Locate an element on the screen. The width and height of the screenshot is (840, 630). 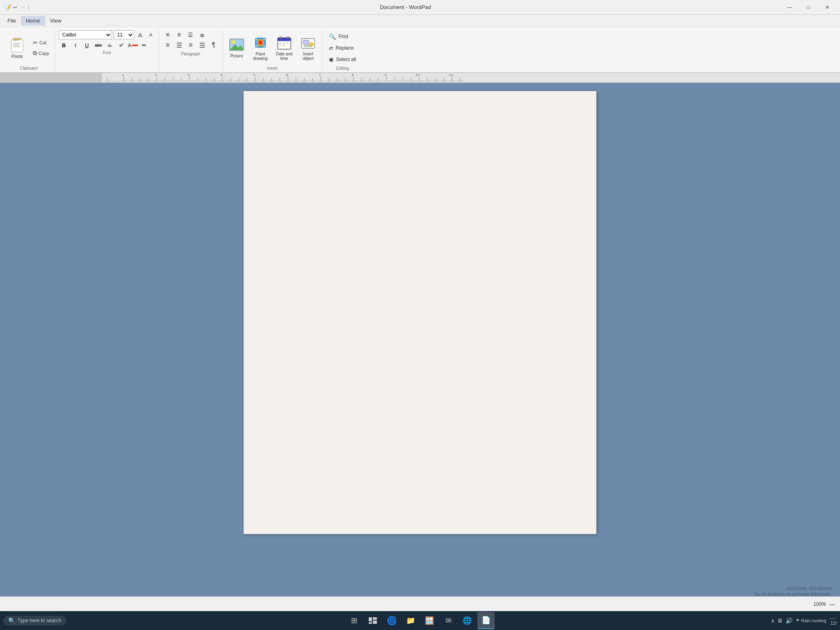
find-button: 🔍 Find is located at coordinates (342, 37).